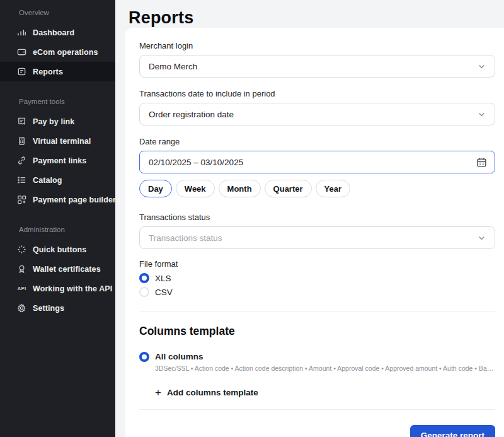 The image size is (504, 437). What do you see at coordinates (452, 431) in the screenshot?
I see `generate-report-button: Generate report` at bounding box center [452, 431].